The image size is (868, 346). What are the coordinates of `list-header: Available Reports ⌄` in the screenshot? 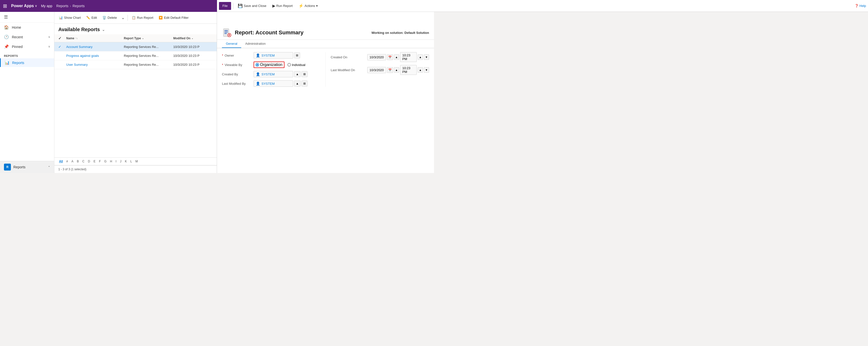 It's located at (135, 29).